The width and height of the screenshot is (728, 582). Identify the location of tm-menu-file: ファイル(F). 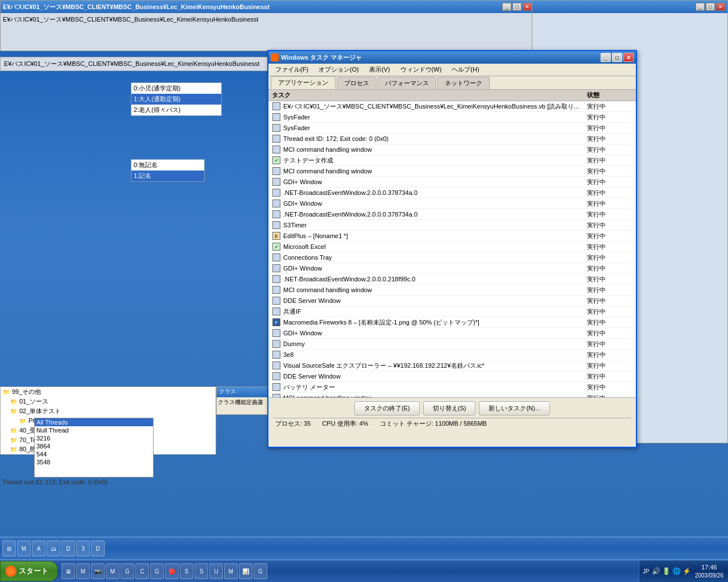
(292, 69).